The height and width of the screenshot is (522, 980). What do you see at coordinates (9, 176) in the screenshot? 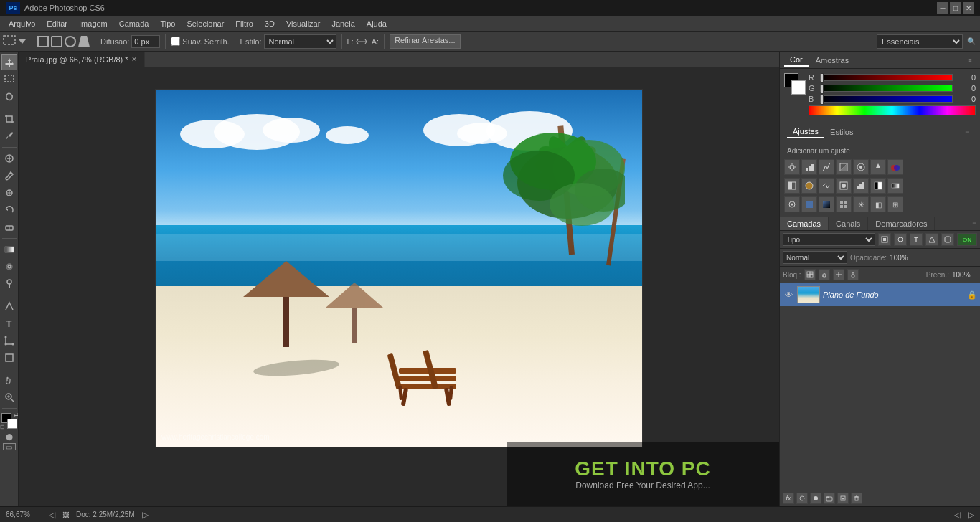
I see `tool-brush` at bounding box center [9, 176].